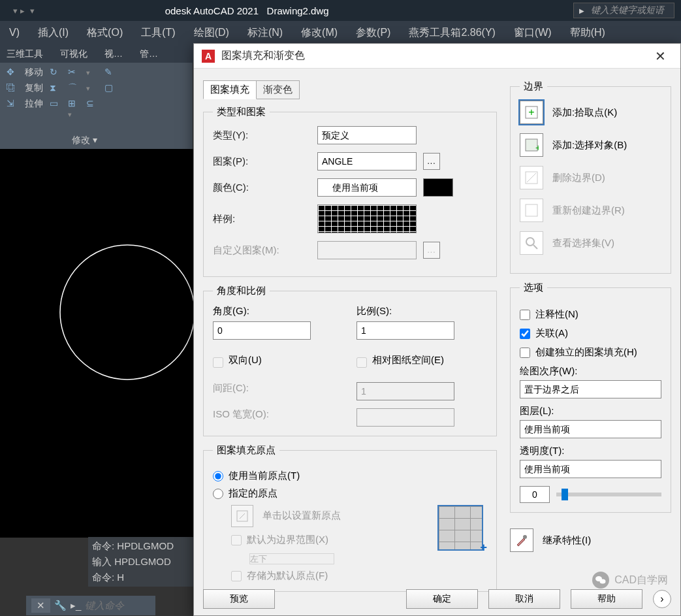 This screenshot has width=681, height=616. Describe the element at coordinates (55, 88) in the screenshot. I see `mirror-icon: ⧗` at that location.